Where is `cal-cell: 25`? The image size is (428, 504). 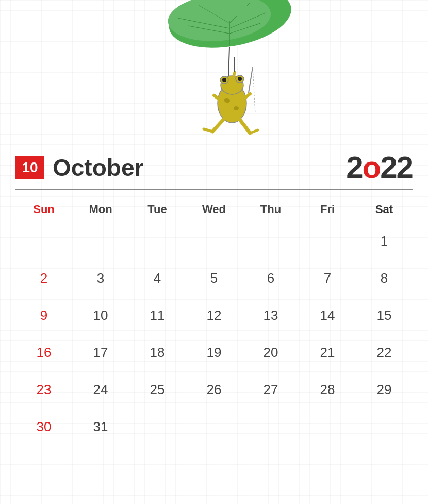
cal-cell: 25 is located at coordinates (157, 389).